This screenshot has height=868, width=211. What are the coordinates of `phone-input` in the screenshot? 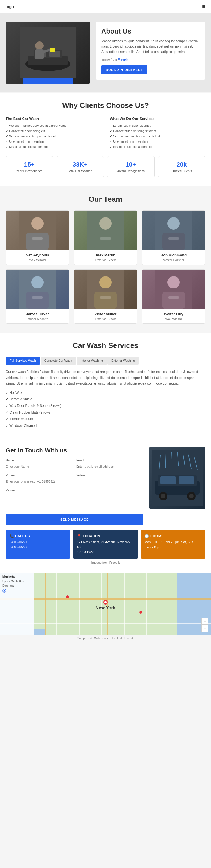 It's located at (39, 482).